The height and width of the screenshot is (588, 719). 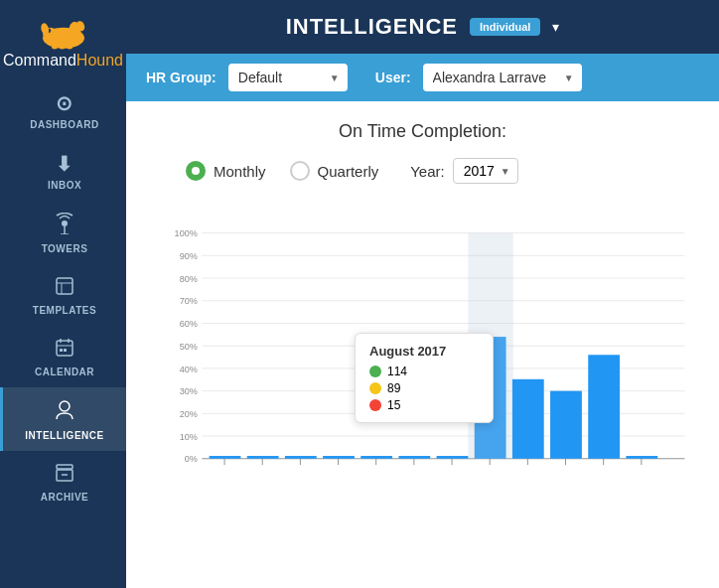 What do you see at coordinates (375, 388) in the screenshot?
I see `yellow-dot` at bounding box center [375, 388].